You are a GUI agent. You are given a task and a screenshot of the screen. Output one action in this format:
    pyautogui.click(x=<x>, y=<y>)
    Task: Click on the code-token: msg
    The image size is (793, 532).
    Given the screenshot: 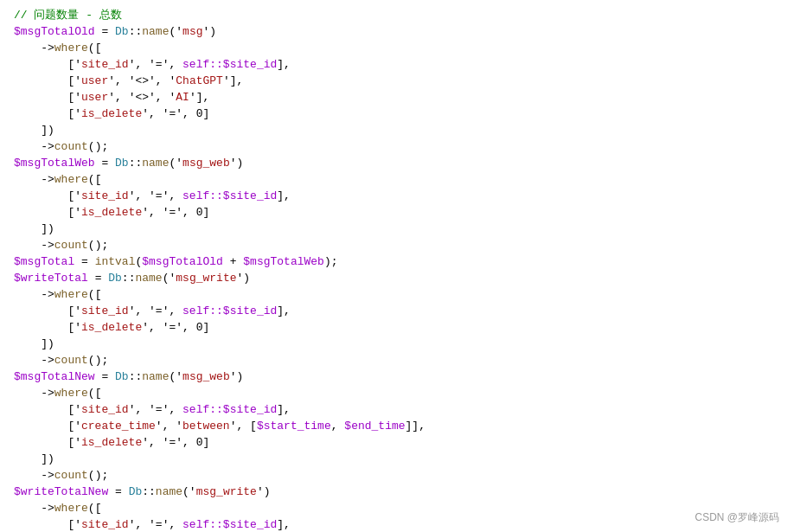 What is the action you would take?
    pyautogui.click(x=192, y=31)
    